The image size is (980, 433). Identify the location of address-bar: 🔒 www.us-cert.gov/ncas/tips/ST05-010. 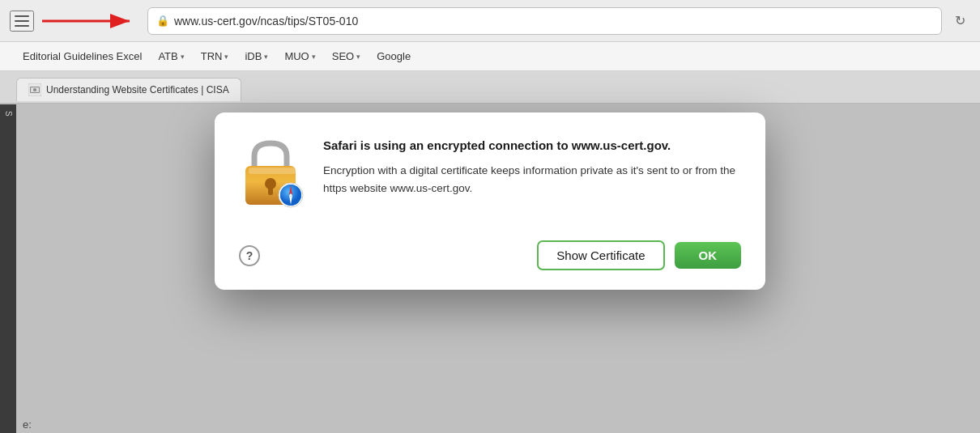
(544, 21).